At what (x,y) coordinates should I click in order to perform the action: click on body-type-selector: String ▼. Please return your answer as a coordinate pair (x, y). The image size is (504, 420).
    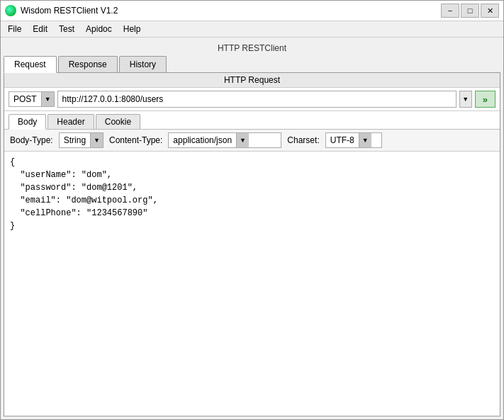
    Looking at the image, I should click on (81, 140).